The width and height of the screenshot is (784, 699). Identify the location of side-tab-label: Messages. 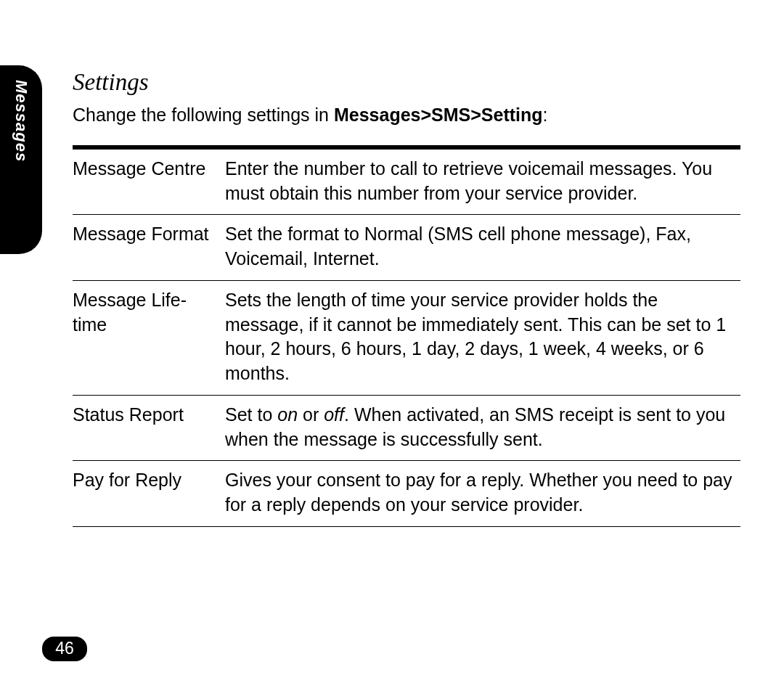
(21, 120).